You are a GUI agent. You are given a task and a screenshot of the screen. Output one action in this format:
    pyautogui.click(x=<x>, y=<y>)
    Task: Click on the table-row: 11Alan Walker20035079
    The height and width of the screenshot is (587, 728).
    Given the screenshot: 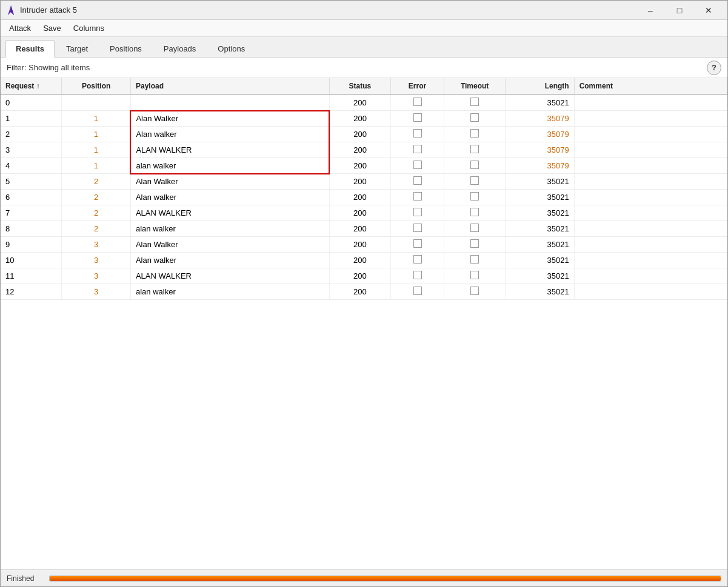 What is the action you would take?
    pyautogui.click(x=364, y=119)
    